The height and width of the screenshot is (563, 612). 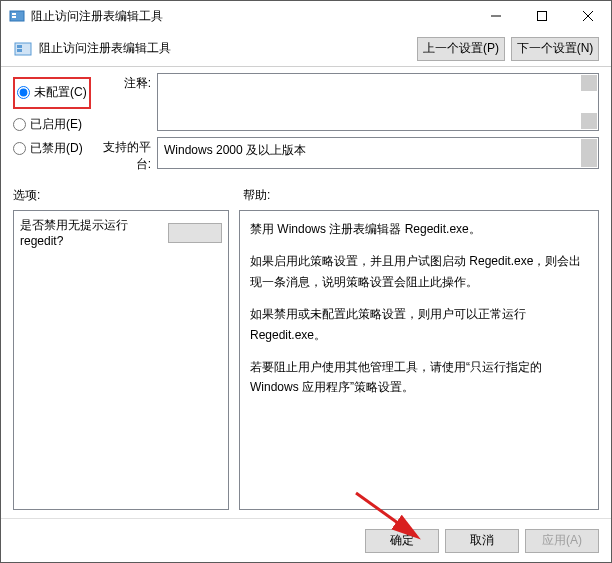 I want to click on next-setting-button: 下一个设置(N), so click(x=555, y=49).